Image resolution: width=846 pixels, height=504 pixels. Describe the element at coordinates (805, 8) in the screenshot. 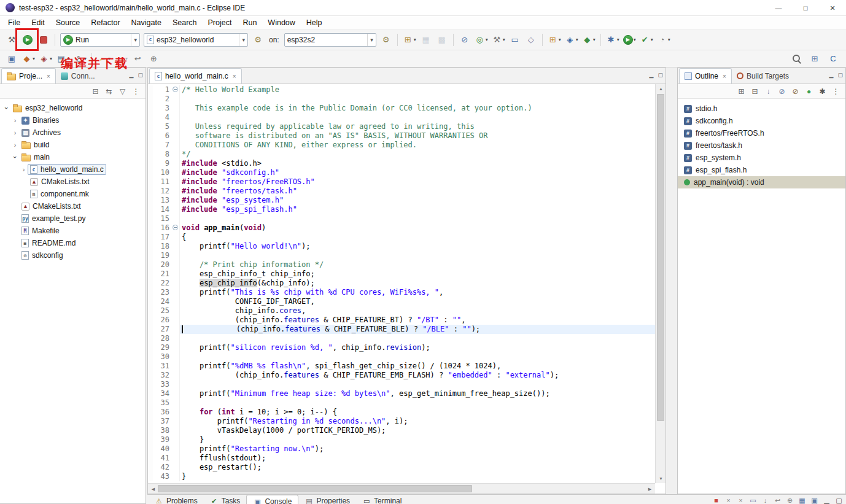

I see `maximize-button: □` at that location.